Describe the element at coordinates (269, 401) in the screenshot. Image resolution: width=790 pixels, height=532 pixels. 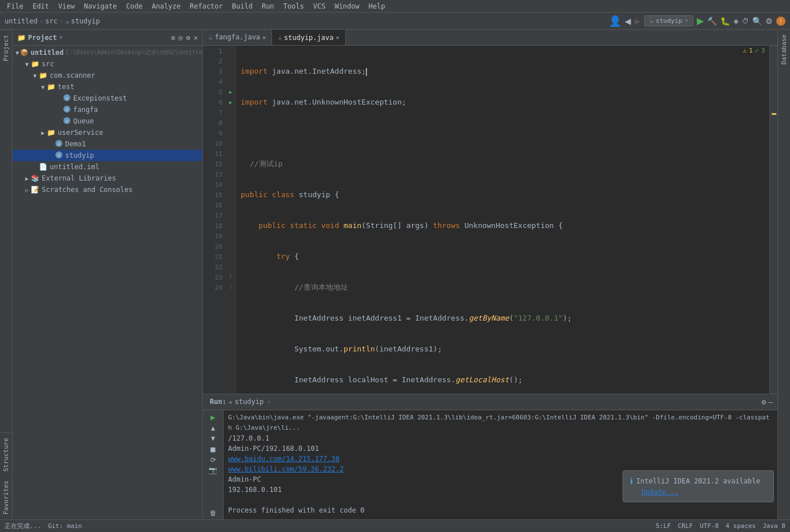
I see `run-tab-close: ✕` at that location.